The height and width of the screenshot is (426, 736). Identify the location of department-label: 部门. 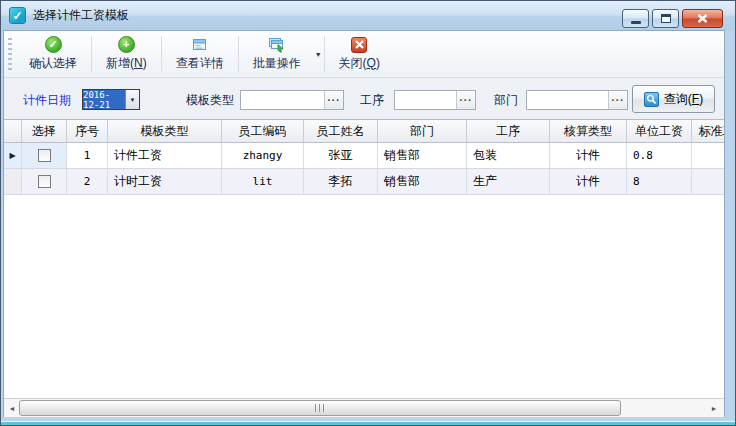
(506, 100).